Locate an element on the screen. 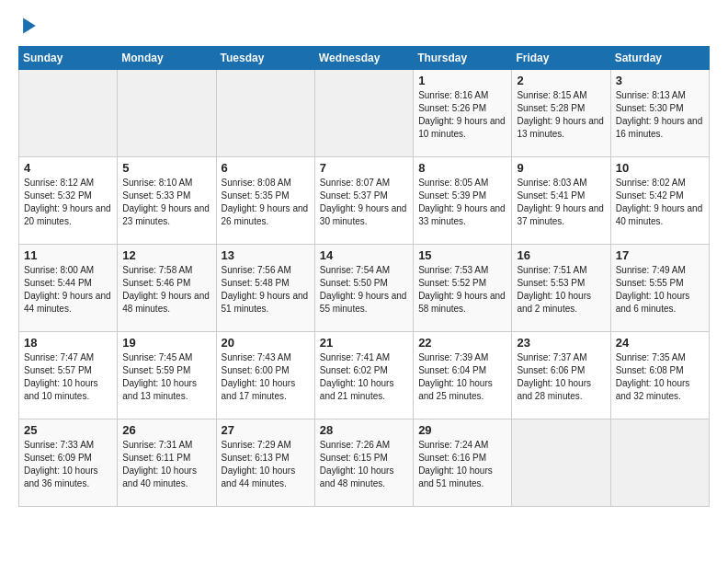 This screenshot has height=563, width=728. day-number: 21 is located at coordinates (364, 342).